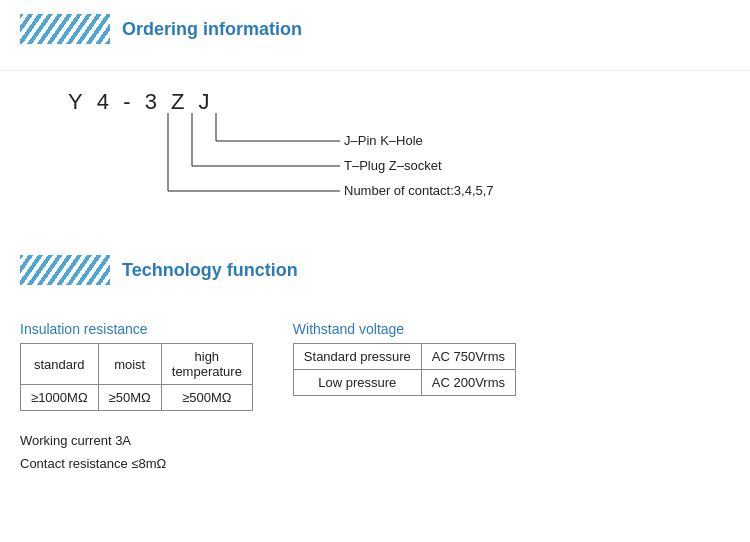 The image size is (750, 542). I want to click on insulation-header-row: standard moist hightemperature, so click(137, 364).